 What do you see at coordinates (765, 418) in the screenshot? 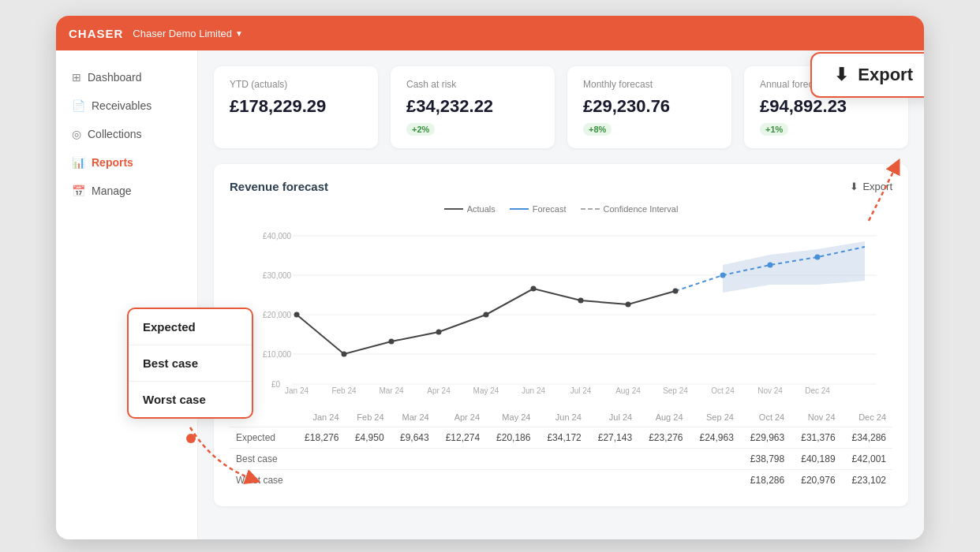
I see `th-oct: Oct 24` at bounding box center [765, 418].